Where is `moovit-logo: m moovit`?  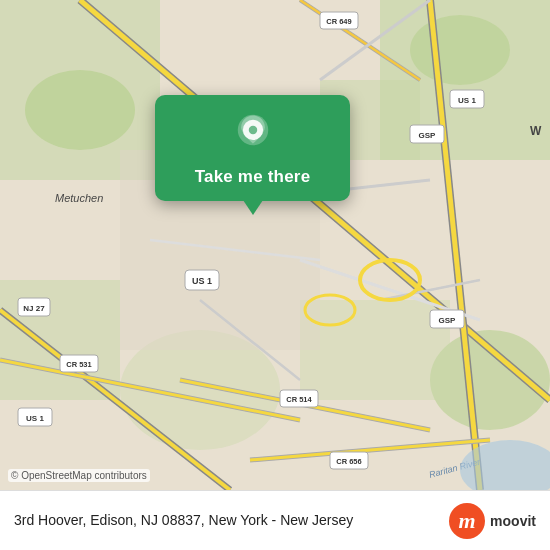
moovit-logo: m moovit is located at coordinates (492, 521).